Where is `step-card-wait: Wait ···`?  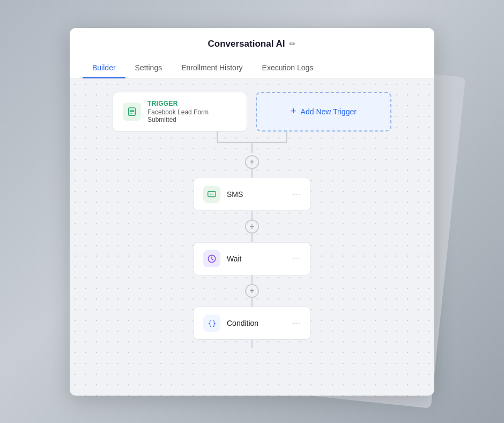
step-card-wait: Wait ··· is located at coordinates (252, 259).